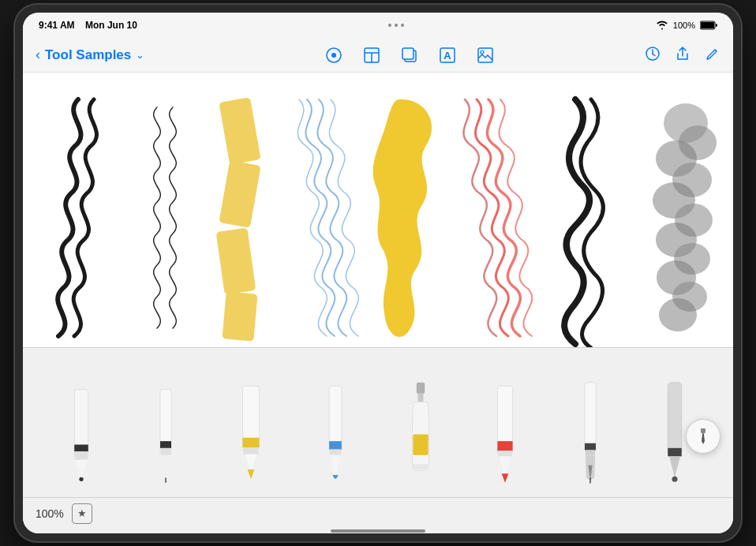 This screenshot has width=756, height=546. I want to click on tool-crayon, so click(506, 423).